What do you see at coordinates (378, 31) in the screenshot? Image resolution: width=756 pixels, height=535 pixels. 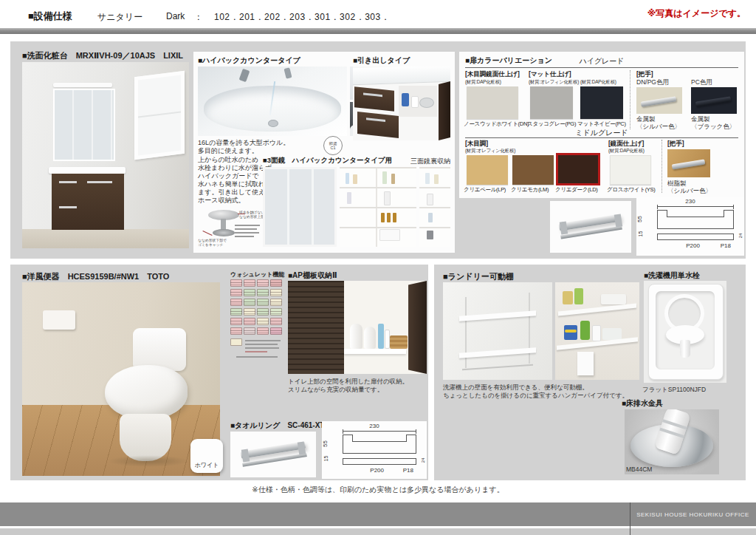 I see `header-divider-bar` at bounding box center [378, 31].